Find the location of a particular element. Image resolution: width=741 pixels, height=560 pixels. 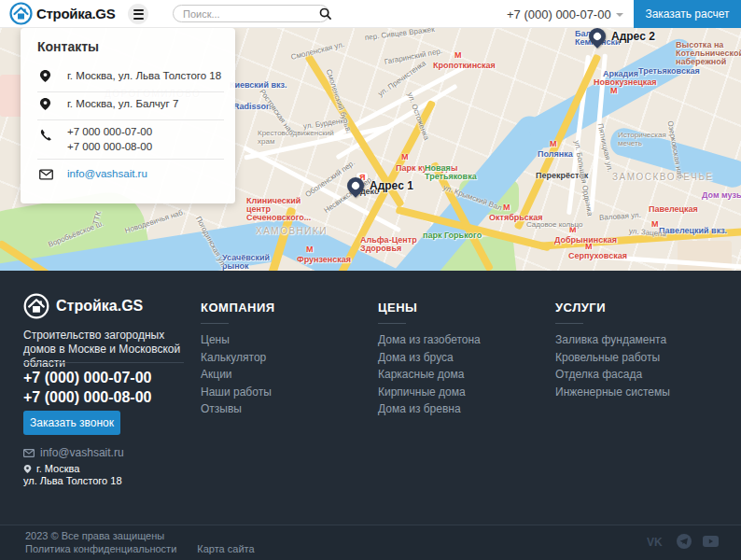

footer-link: Каркасные дома is located at coordinates (462, 375).